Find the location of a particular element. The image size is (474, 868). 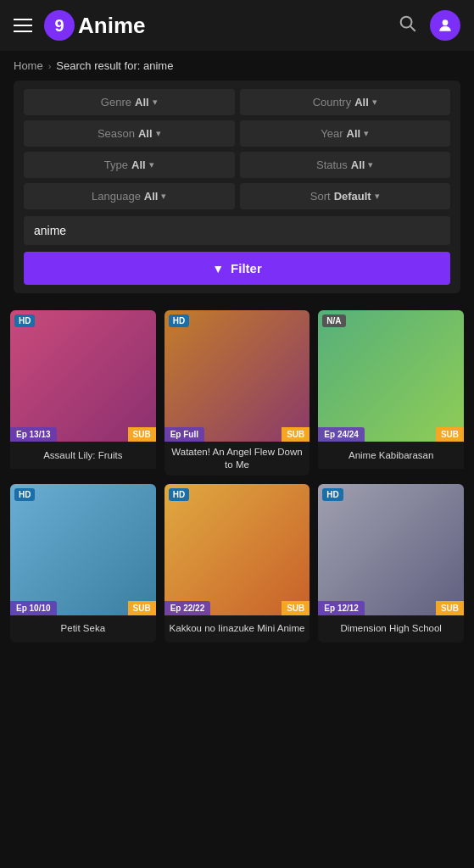

logo-text: Anime is located at coordinates (112, 25).